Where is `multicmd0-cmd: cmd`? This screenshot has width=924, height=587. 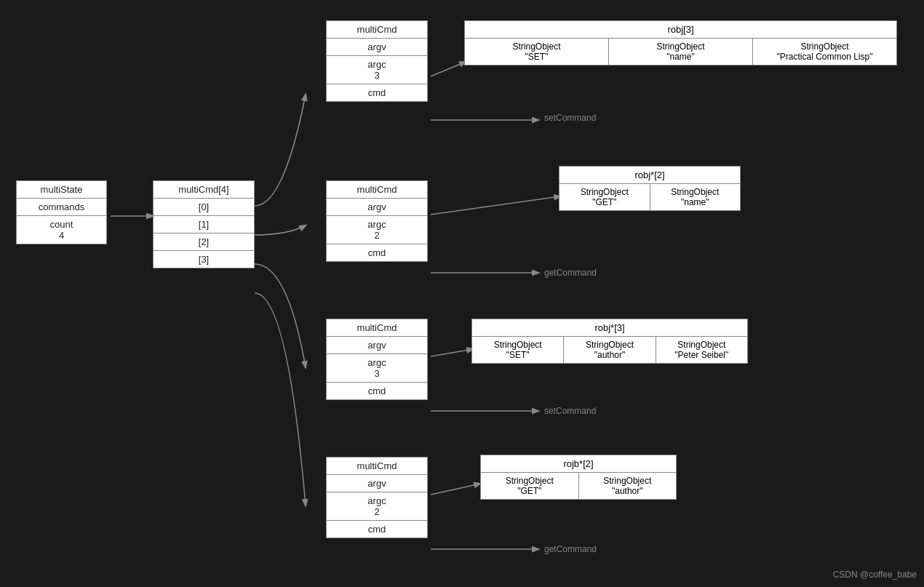 multicmd0-cmd: cmd is located at coordinates (377, 93).